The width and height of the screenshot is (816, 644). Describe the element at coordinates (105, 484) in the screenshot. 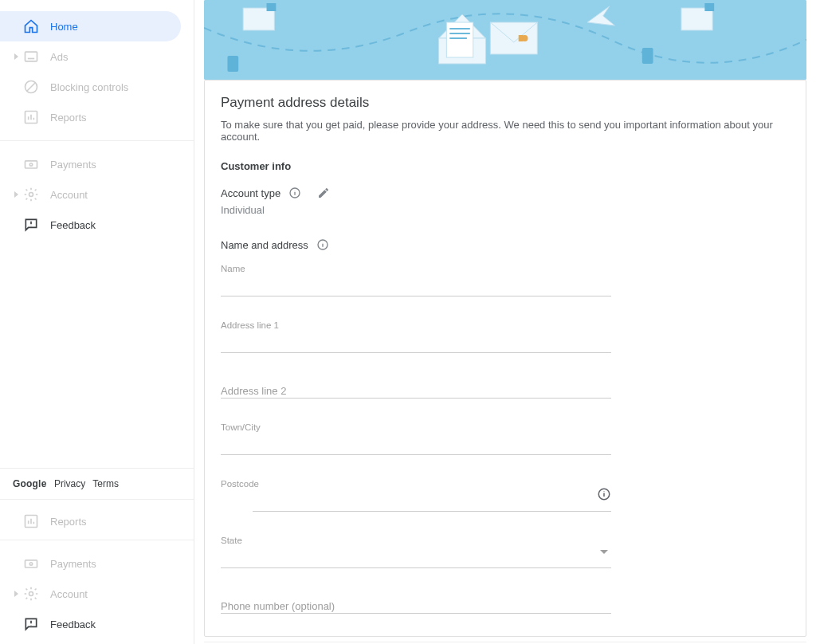

I see `terms-link: Terms` at that location.